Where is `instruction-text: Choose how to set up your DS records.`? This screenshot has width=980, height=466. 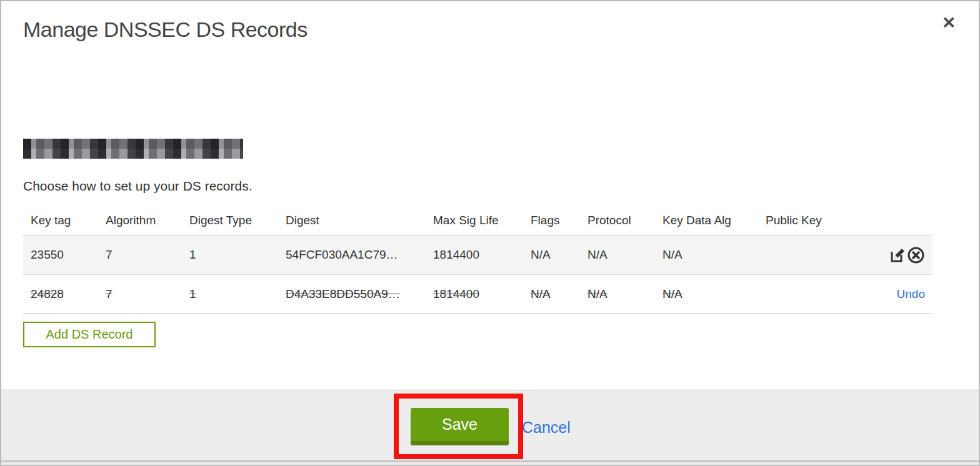 instruction-text: Choose how to set up your DS records. is located at coordinates (138, 186).